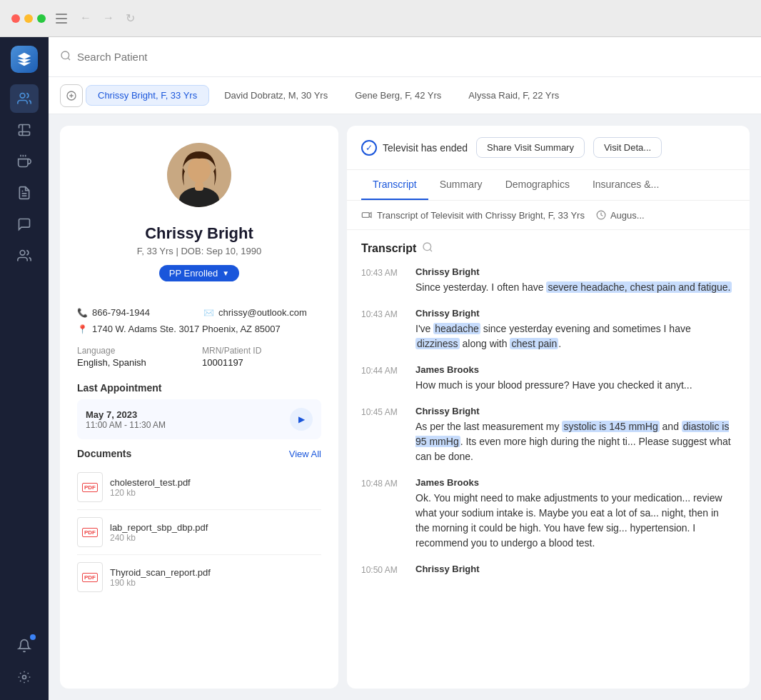 This screenshot has height=700, width=761. What do you see at coordinates (639, 287) in the screenshot?
I see `highlight-0-0: severe headache, chest pain and fatigue.` at bounding box center [639, 287].